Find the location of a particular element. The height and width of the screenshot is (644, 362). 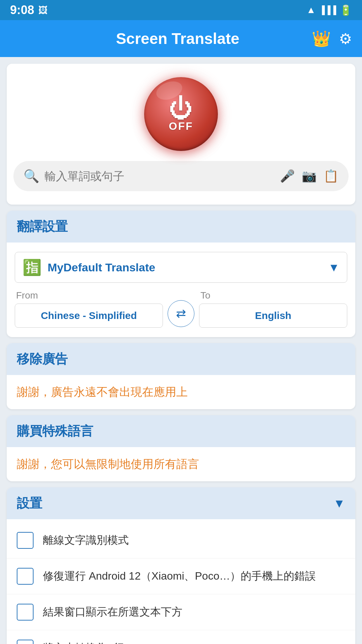

camera-icon: 📷 is located at coordinates (309, 176).